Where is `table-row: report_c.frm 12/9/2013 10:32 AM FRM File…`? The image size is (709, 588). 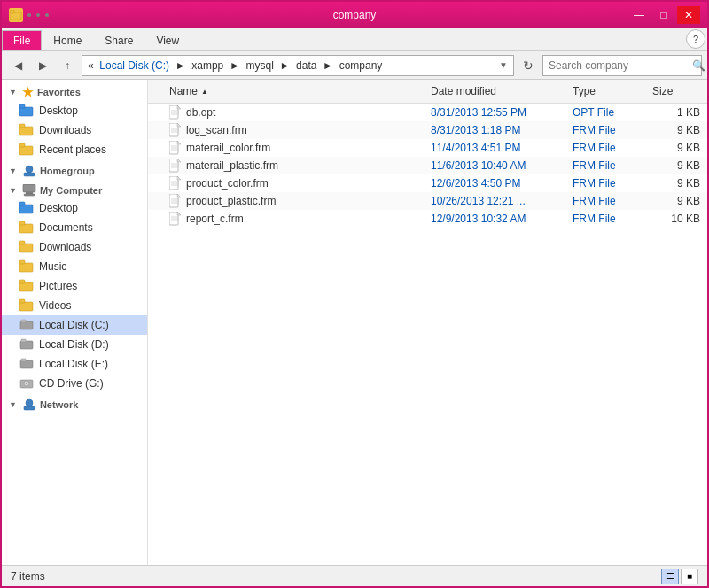
table-row: report_c.frm 12/9/2013 10:32 AM FRM File… is located at coordinates (427, 219).